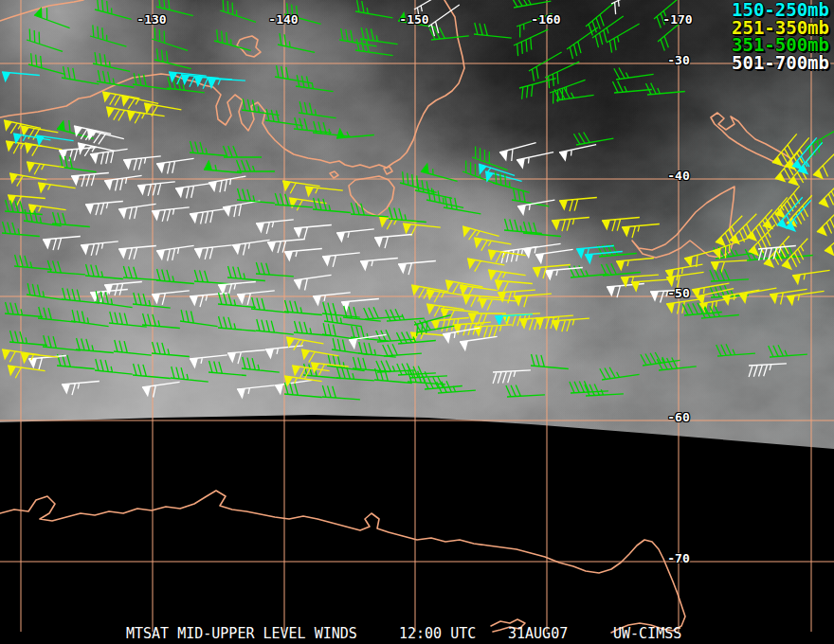 The height and width of the screenshot is (644, 834). What do you see at coordinates (538, 634) in the screenshot?
I see `caption-date: 31AUG07` at bounding box center [538, 634].